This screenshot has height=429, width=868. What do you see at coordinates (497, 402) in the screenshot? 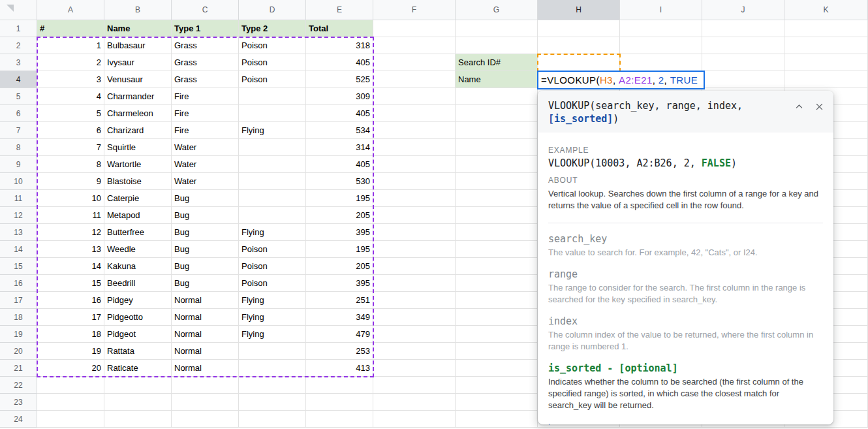
I see `cell-G23` at bounding box center [497, 402].